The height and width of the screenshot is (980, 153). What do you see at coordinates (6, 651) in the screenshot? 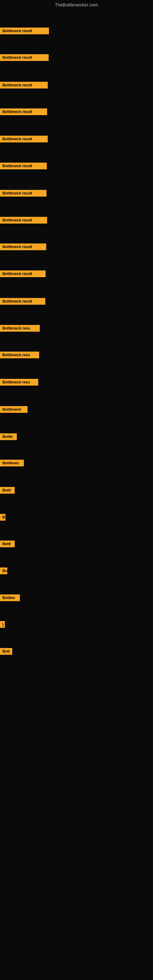
I see `bottleneck-bar-24: Bott` at bounding box center [6, 651].